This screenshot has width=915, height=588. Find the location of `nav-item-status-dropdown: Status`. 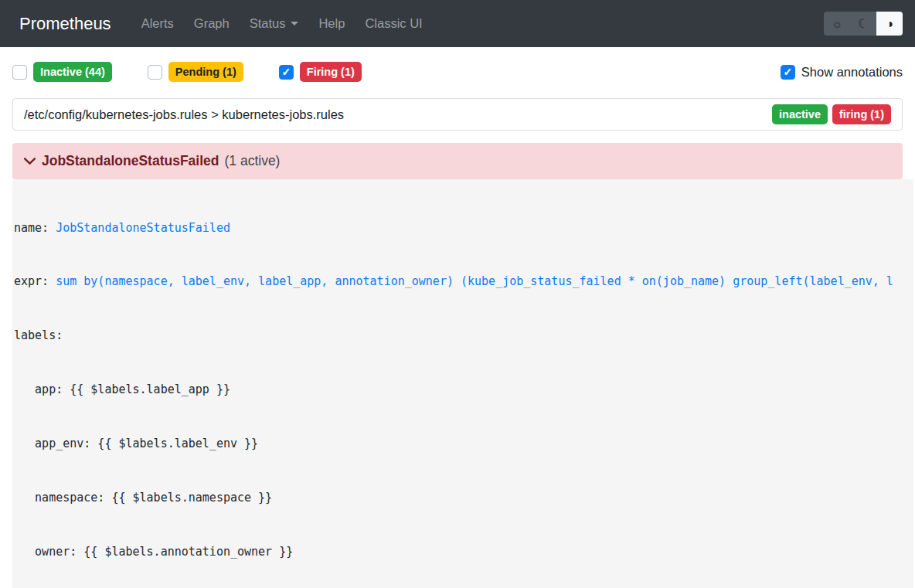

nav-item-status-dropdown: Status is located at coordinates (274, 23).